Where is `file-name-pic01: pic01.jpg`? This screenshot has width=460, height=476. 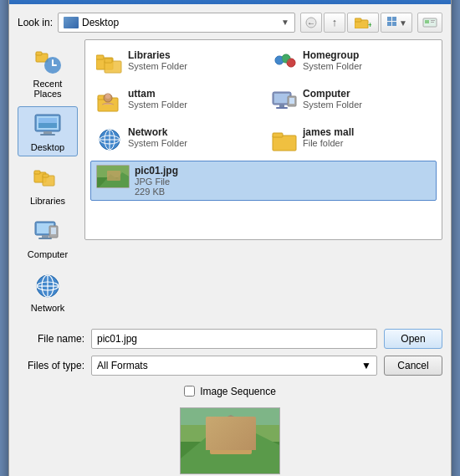 file-name-pic01: pic01.jpg is located at coordinates (156, 171).